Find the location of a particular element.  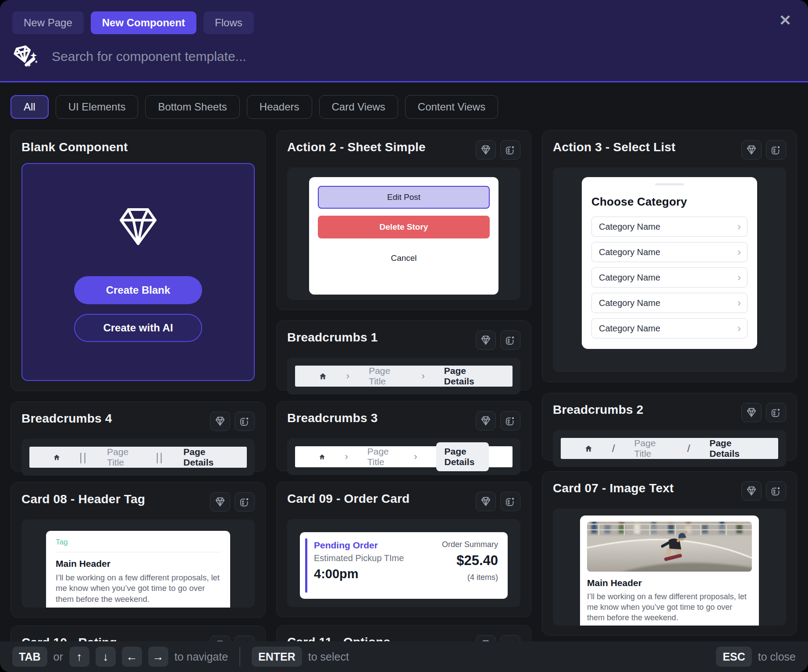

mode-tabs: New Page New Component Flows is located at coordinates (404, 17).